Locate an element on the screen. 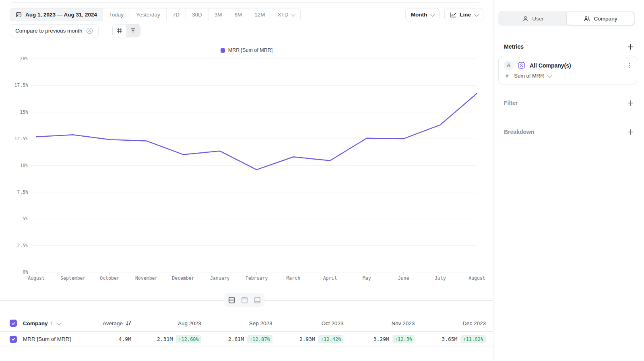 This screenshot has height=361, width=644. x-axis-tick-label: October is located at coordinates (109, 278).